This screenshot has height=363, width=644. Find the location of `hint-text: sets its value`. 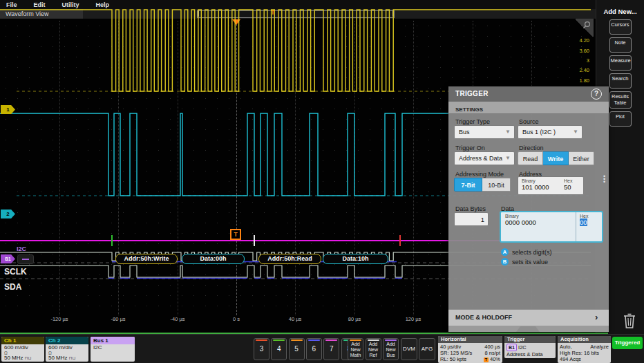

hint-text: sets its value is located at coordinates (530, 262).